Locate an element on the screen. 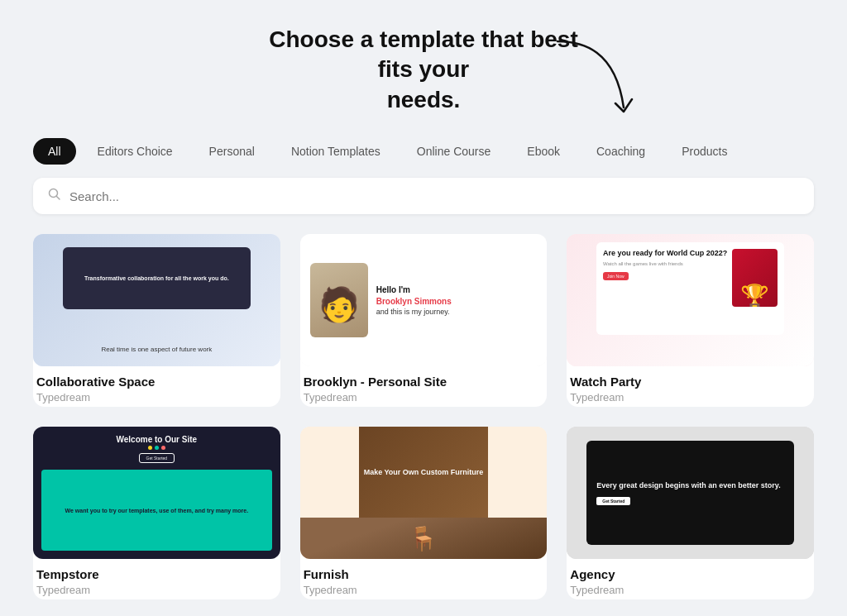 The height and width of the screenshot is (616, 847). card-thumbnail: Make Your Own Custom Furniture 🪑 is located at coordinates (424, 493).